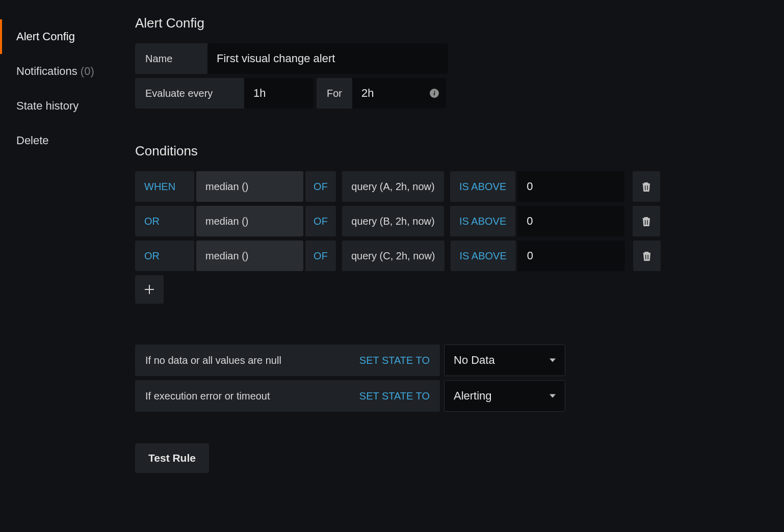  I want to click on name-field-group: Name, so click(292, 59).